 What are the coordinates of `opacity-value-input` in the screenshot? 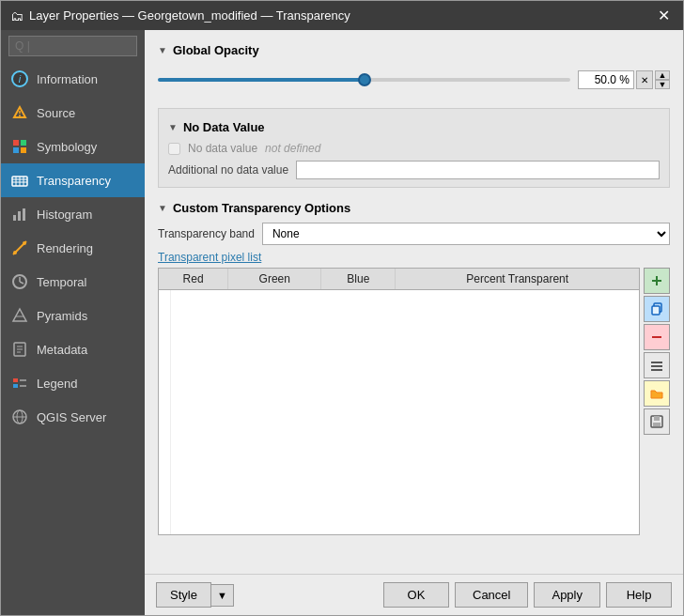 It's located at (606, 80).